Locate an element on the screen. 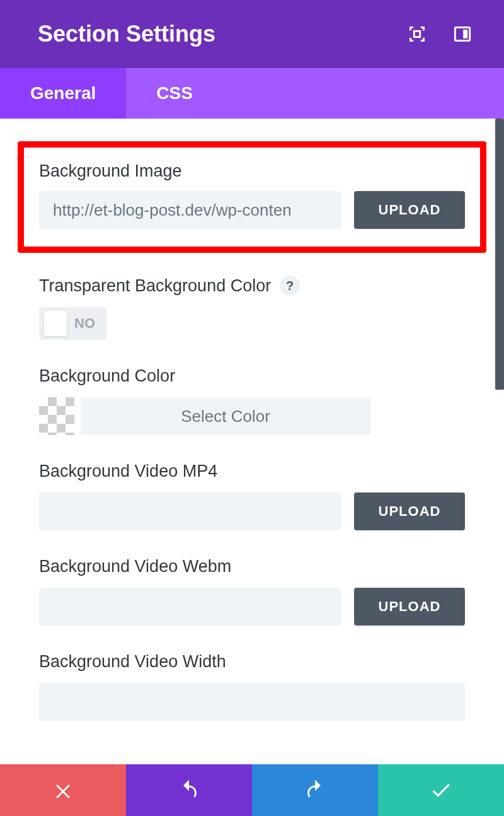  close-icon is located at coordinates (63, 790).